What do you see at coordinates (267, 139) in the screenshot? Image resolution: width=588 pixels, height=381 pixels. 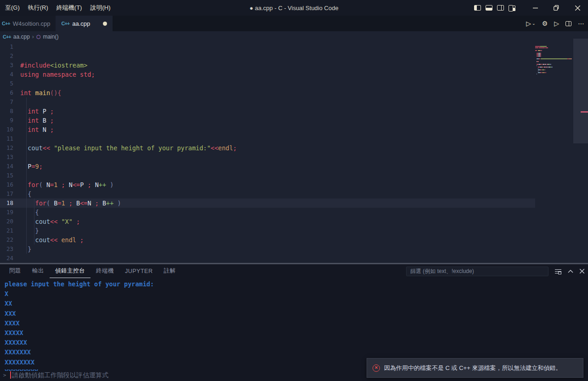 I see `code-line: 11` at bounding box center [267, 139].